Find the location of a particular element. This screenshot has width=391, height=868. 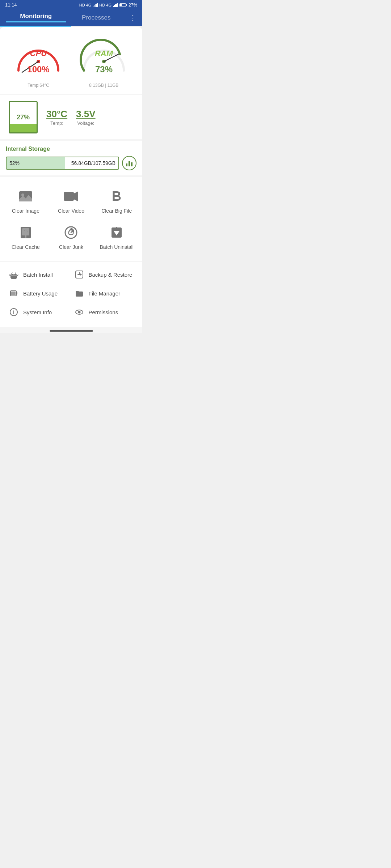

tab-processes: Processes is located at coordinates (96, 18).